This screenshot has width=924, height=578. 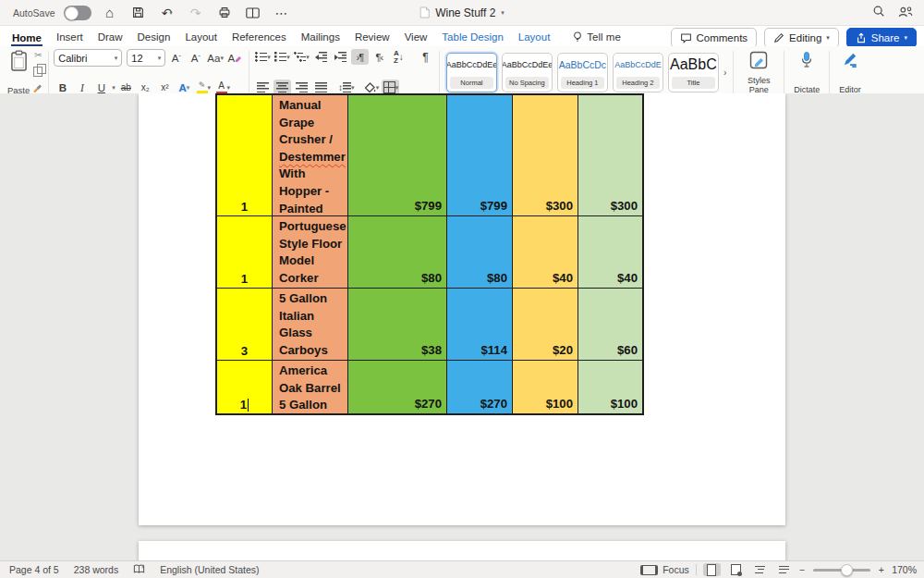 What do you see at coordinates (850, 72) in the screenshot?
I see `editor-button: Editor` at bounding box center [850, 72].